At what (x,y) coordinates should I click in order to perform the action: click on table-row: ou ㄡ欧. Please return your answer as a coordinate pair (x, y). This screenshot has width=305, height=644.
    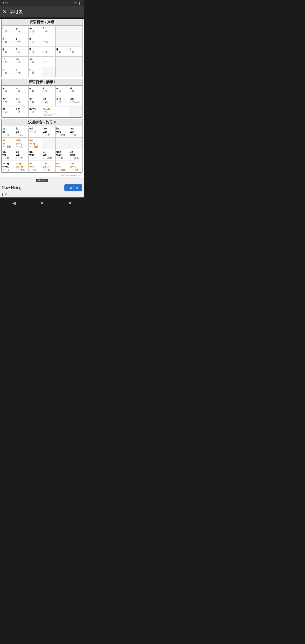
    Looking at the image, I should click on (22, 101).